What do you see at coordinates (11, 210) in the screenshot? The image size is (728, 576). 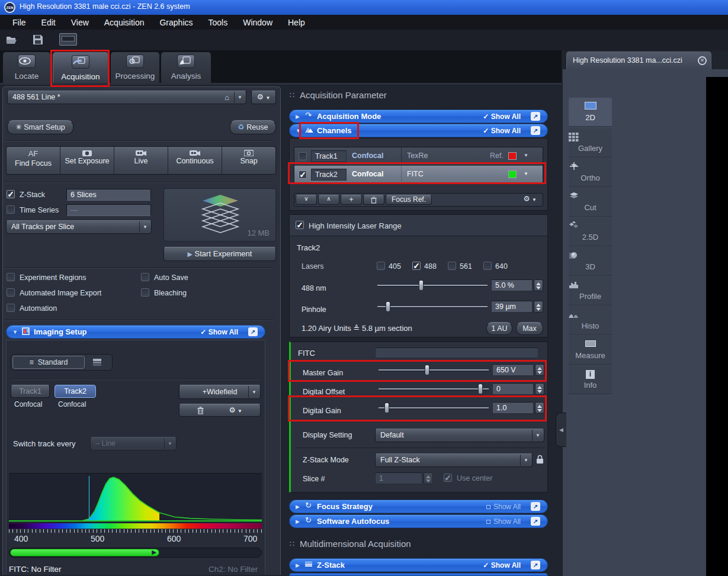 I see `time-series-checkbox` at bounding box center [11, 210].